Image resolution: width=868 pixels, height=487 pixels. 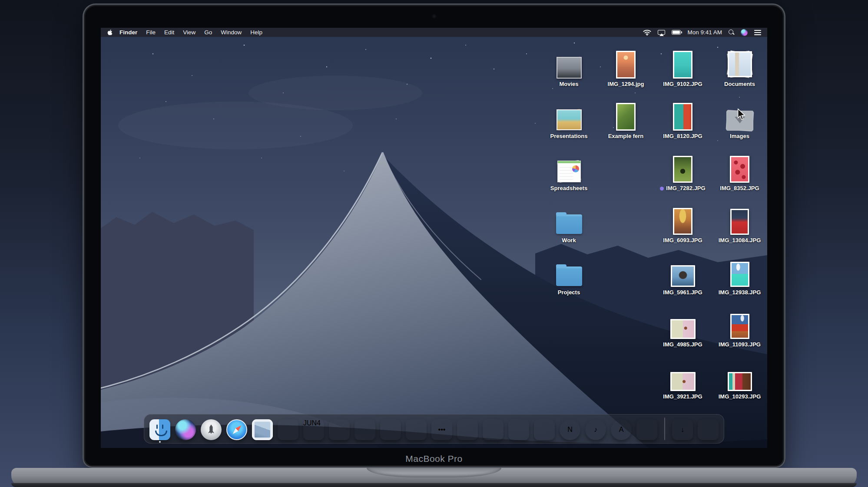 What do you see at coordinates (739, 117) in the screenshot?
I see `desktop-icon-images: Images` at bounding box center [739, 117].